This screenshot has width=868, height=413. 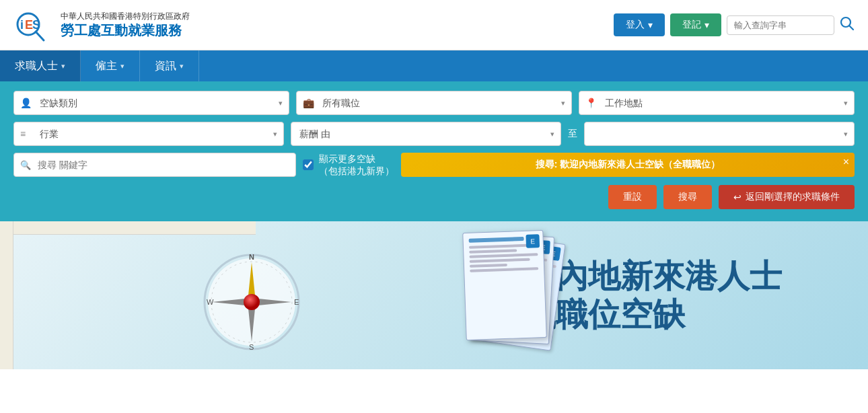 What do you see at coordinates (635, 25) in the screenshot?
I see `login-label: 登入` at bounding box center [635, 25].